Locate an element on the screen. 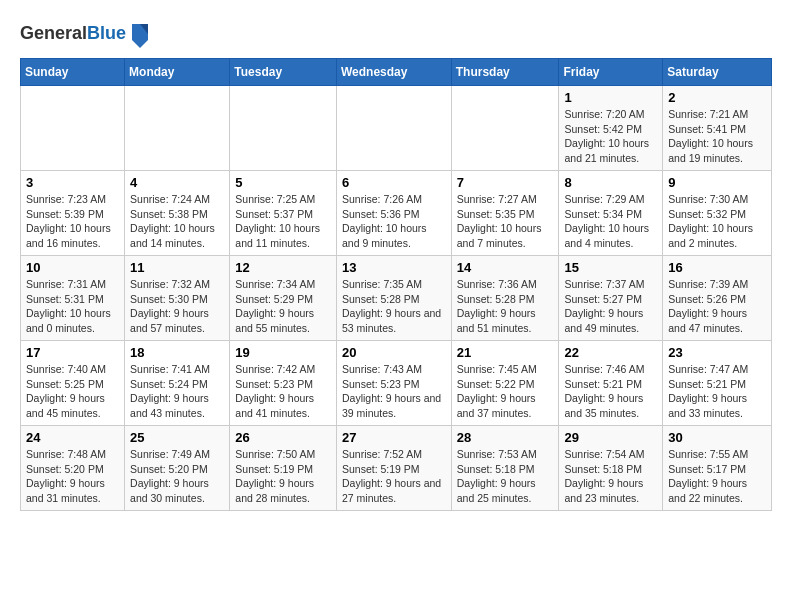 The height and width of the screenshot is (612, 792). day-info: Sunrise: 7:40 AMSunset: 5:25 PMDaylight:… is located at coordinates (72, 392).